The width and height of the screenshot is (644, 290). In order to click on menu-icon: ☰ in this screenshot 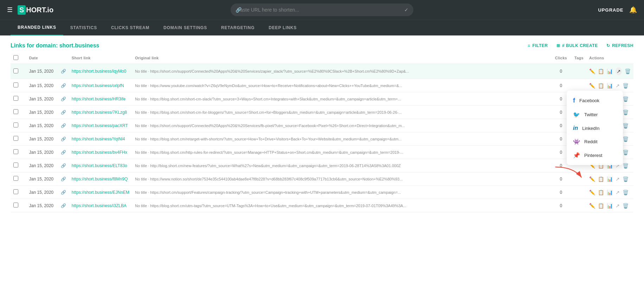, I will do `click(10, 10)`.